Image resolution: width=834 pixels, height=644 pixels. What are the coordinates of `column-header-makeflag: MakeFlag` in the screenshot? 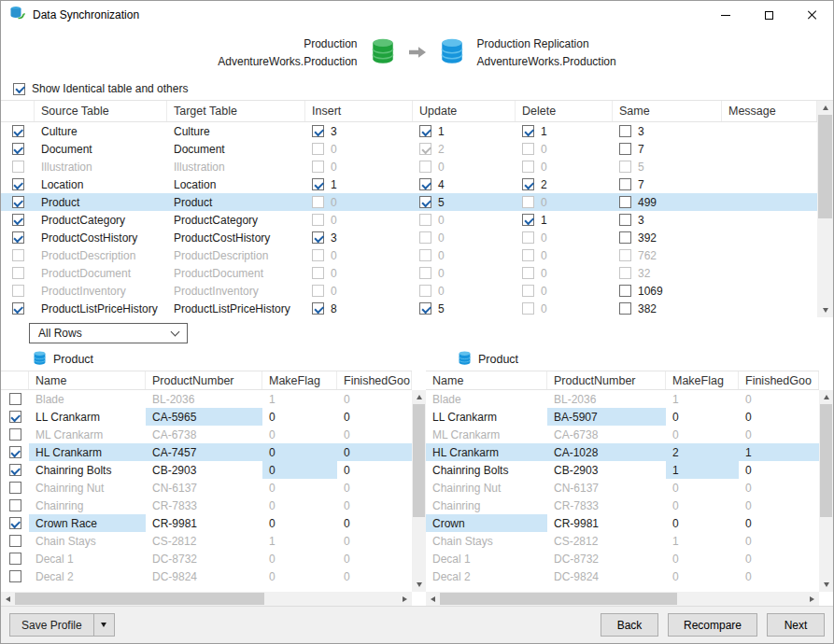 It's located at (702, 381).